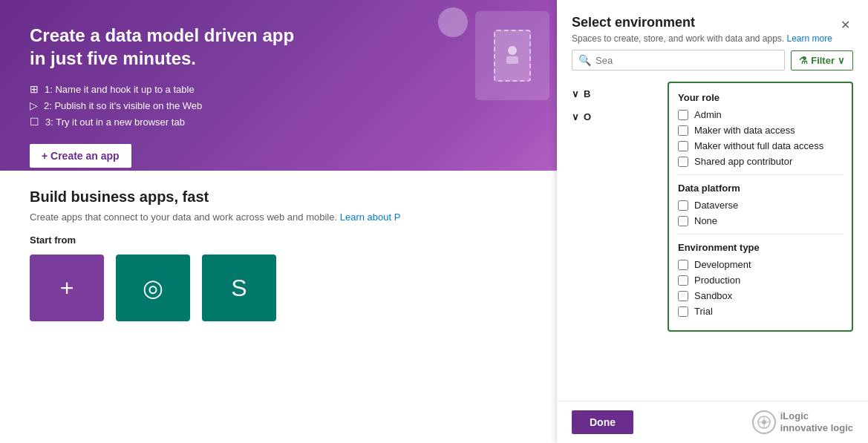 The height and width of the screenshot is (443, 868). I want to click on learn-about-link: Learn about P, so click(371, 217).